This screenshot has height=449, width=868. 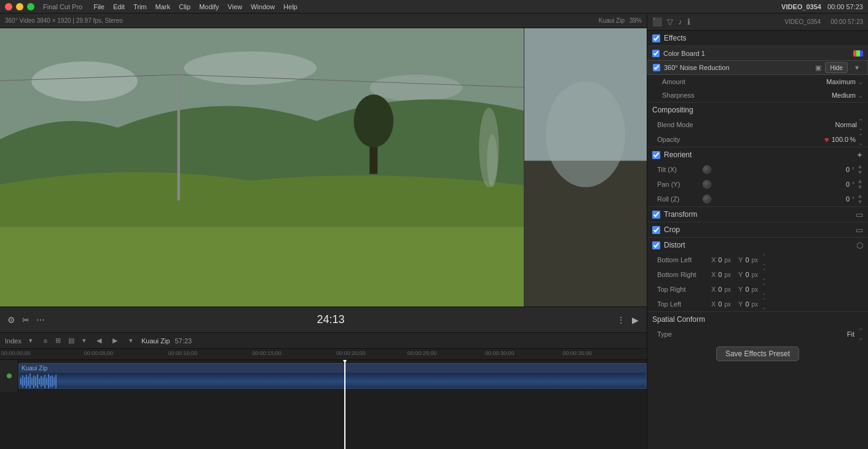 What do you see at coordinates (740, 304) in the screenshot?
I see `top-left-y-label: Y` at bounding box center [740, 304].